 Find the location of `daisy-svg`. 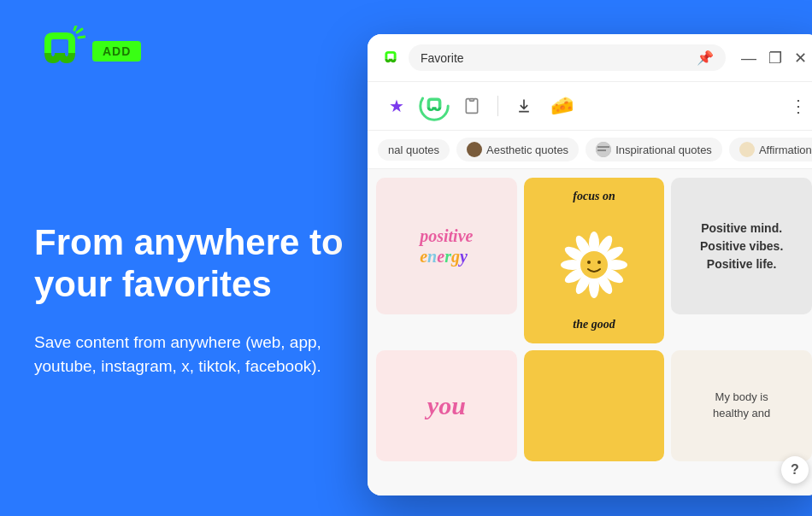

daisy-svg is located at coordinates (594, 265).